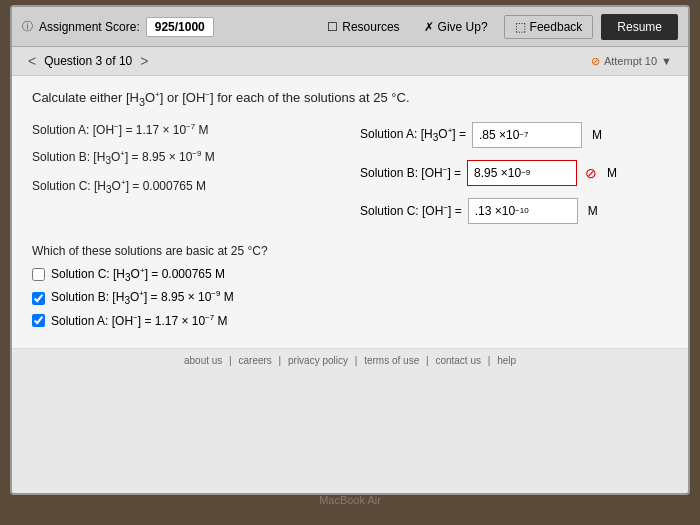 The height and width of the screenshot is (525, 700). Describe the element at coordinates (186, 158) in the screenshot. I see `solution-b-left: Solution B: [H3O+] = 8.95 × 10−9 M` at that location.